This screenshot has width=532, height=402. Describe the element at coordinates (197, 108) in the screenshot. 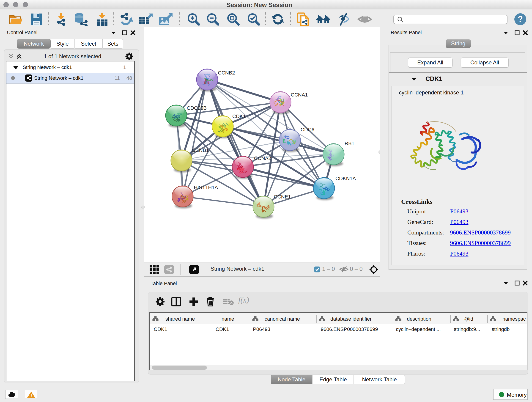

I see `svg-text: CDC25B` at that location.